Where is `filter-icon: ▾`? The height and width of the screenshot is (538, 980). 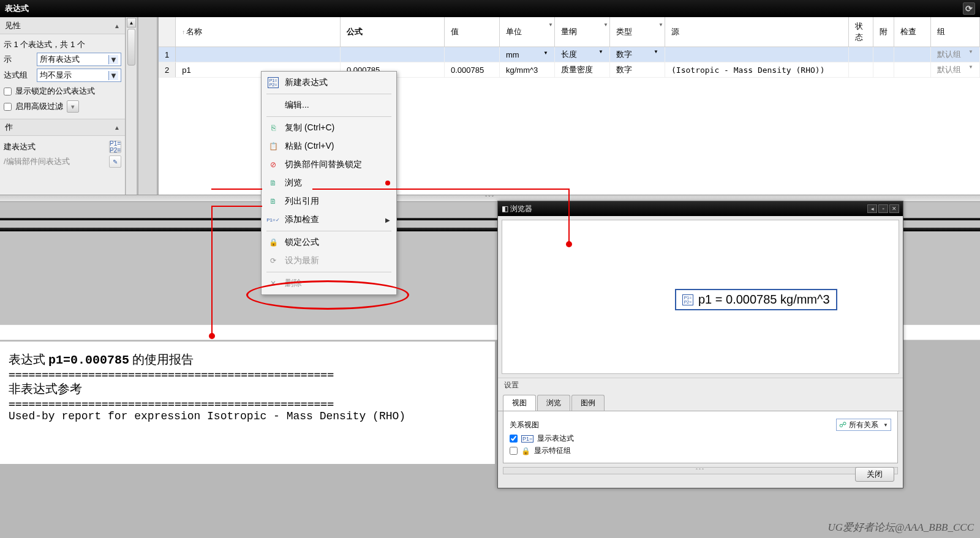
filter-icon: ▾ is located at coordinates (73, 106).